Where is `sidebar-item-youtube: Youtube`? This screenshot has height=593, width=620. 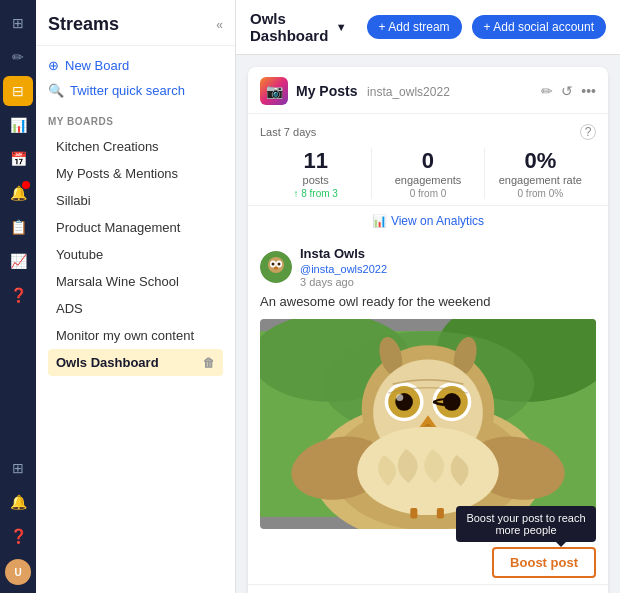 sidebar-item-youtube: Youtube is located at coordinates (136, 254).